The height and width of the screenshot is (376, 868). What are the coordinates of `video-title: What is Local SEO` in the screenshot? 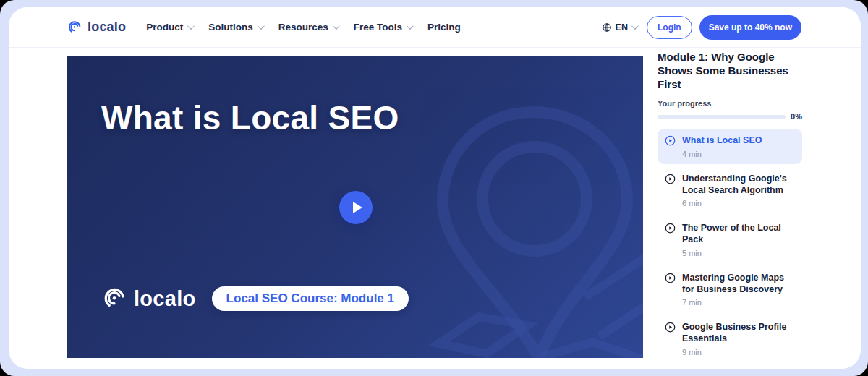 It's located at (257, 119).